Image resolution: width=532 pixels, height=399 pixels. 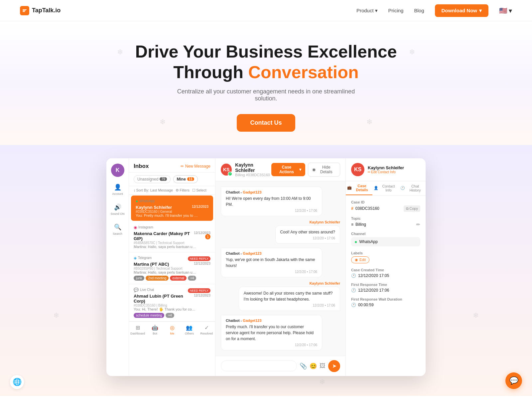 What do you see at coordinates (396, 11) in the screenshot?
I see `nav-pricing: Pricing` at bounding box center [396, 11].